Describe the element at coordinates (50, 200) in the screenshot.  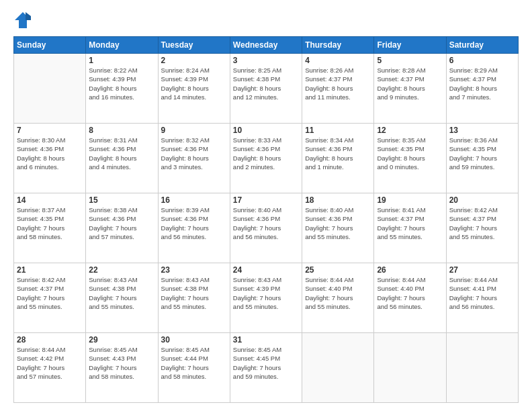
I see `day-number: 14` at that location.